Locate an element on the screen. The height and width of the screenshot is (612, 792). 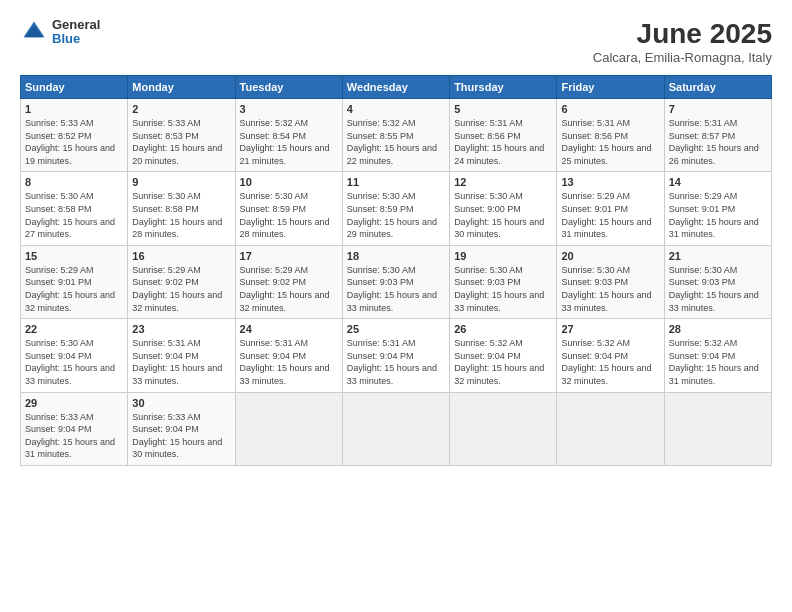
day-number: 22 is located at coordinates (74, 329).